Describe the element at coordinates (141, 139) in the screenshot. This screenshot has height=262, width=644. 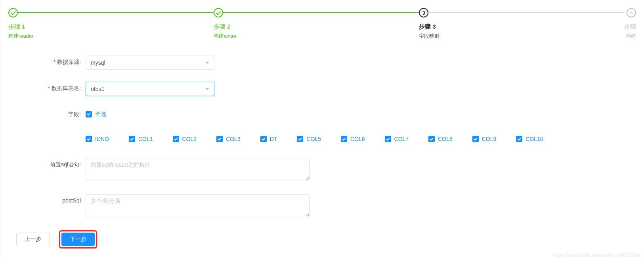
I see `checkbox-column-col1: COL1` at that location.